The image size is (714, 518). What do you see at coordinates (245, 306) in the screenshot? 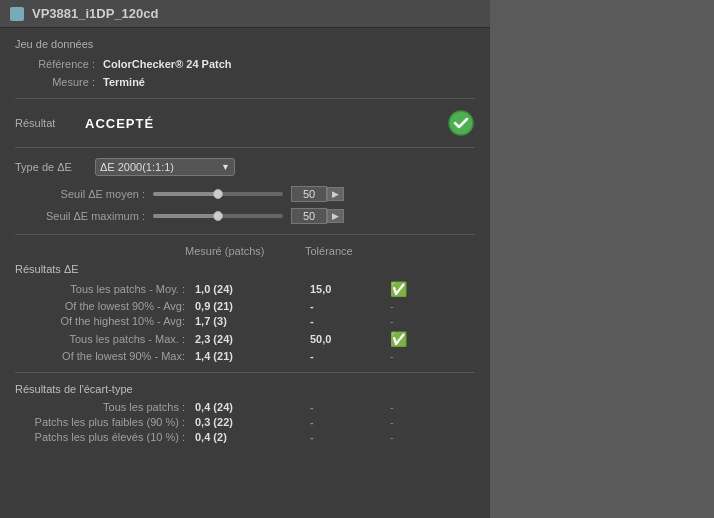
I see `delta-row-1: Of the lowest 90% - Avg: 0,9 (21) - -` at bounding box center [245, 306].